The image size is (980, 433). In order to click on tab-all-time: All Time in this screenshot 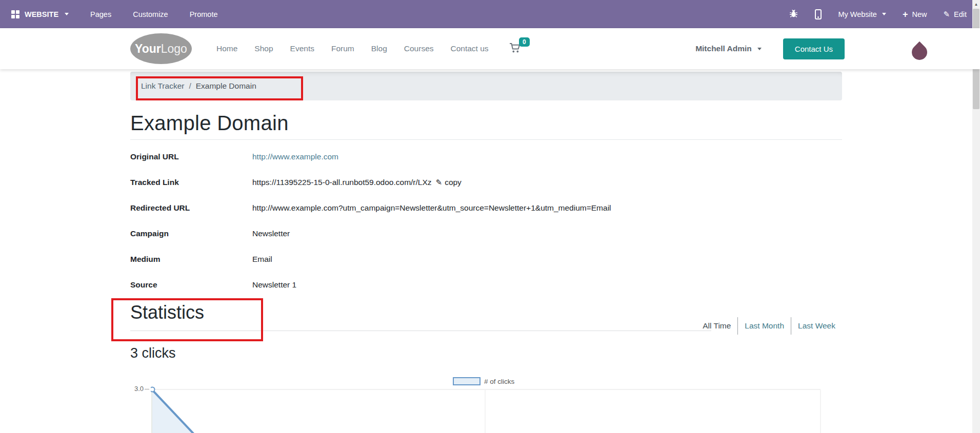, I will do `click(717, 326)`.